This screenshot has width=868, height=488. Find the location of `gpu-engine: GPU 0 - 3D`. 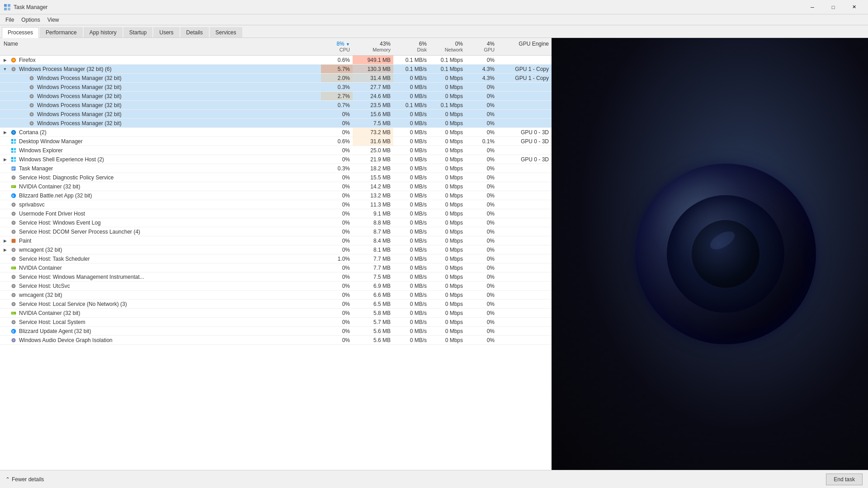

gpu-engine: GPU 0 - 3D is located at coordinates (524, 141).